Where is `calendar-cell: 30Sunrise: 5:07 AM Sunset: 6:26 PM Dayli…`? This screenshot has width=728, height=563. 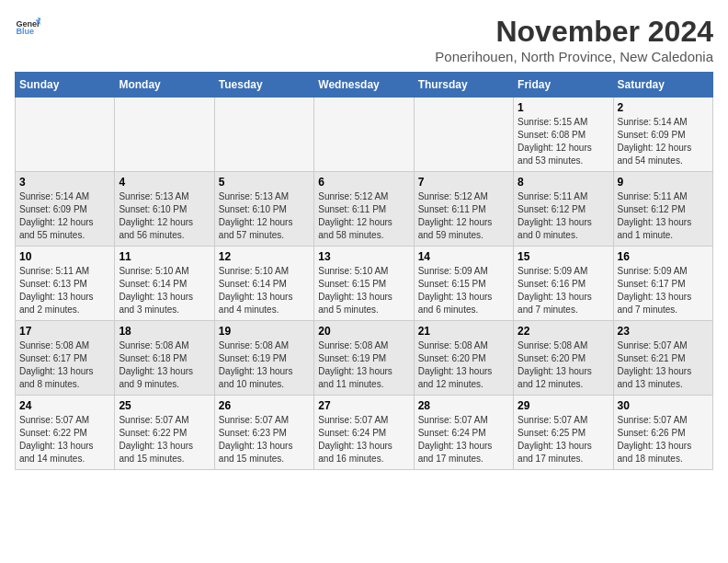 calendar-cell: 30Sunrise: 5:07 AM Sunset: 6:26 PM Dayli… is located at coordinates (663, 432).